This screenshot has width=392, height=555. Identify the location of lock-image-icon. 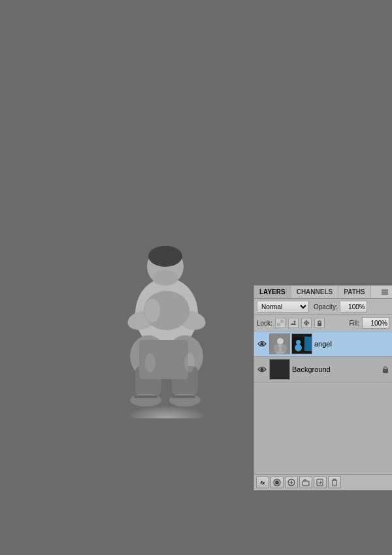
(293, 323).